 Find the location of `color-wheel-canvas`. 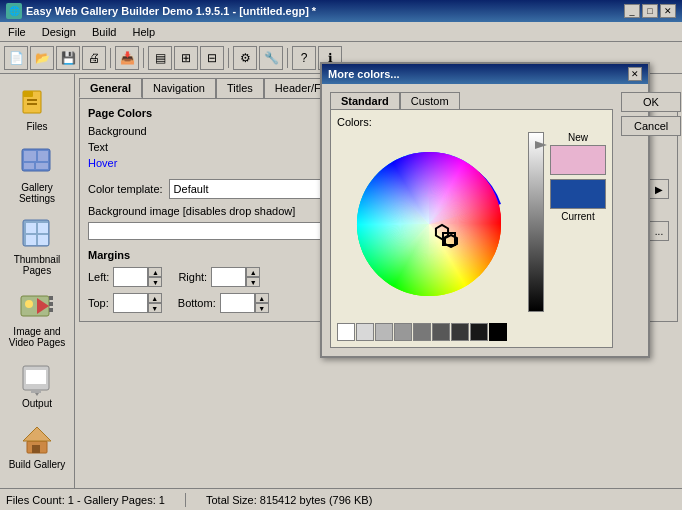

color-wheel-canvas is located at coordinates (430, 224).